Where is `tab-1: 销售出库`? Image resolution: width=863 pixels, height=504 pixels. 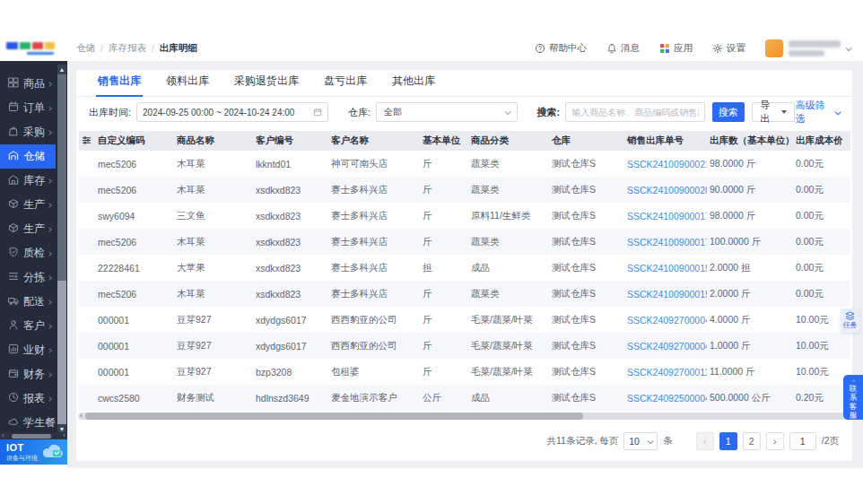
tab-1: 销售出库 is located at coordinates (119, 84).